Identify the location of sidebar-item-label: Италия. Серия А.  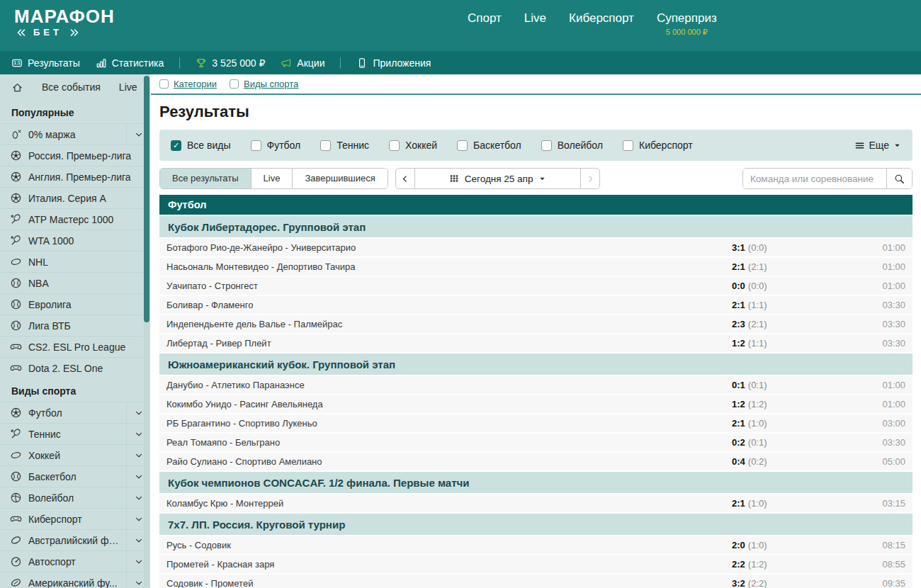
(89, 198).